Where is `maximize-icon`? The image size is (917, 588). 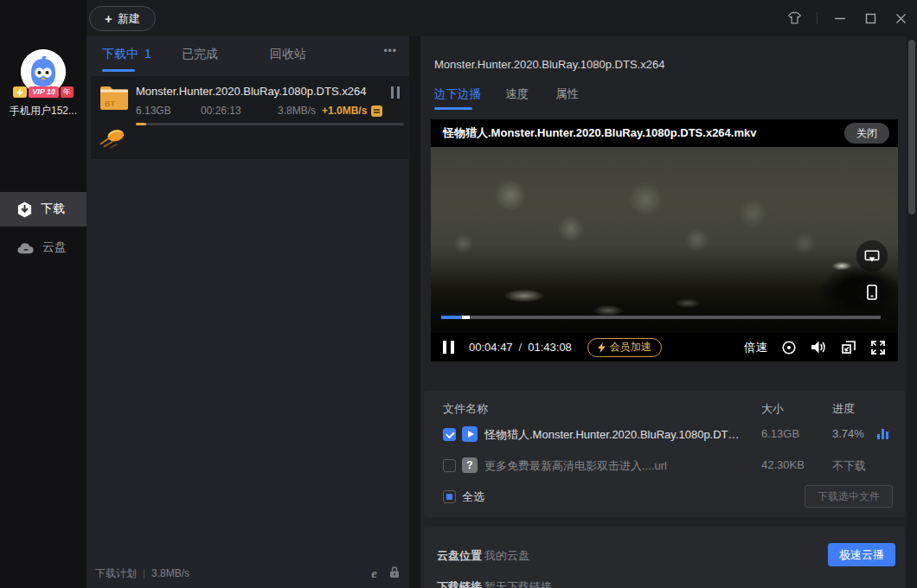
maximize-icon is located at coordinates (870, 18).